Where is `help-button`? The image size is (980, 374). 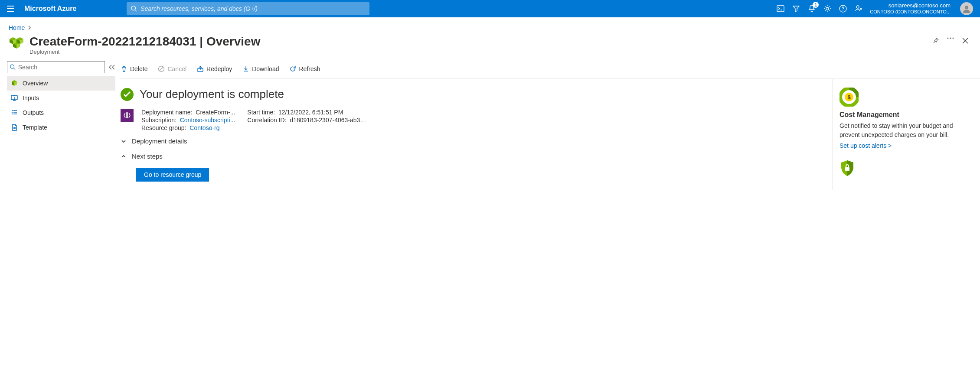 help-button is located at coordinates (843, 9).